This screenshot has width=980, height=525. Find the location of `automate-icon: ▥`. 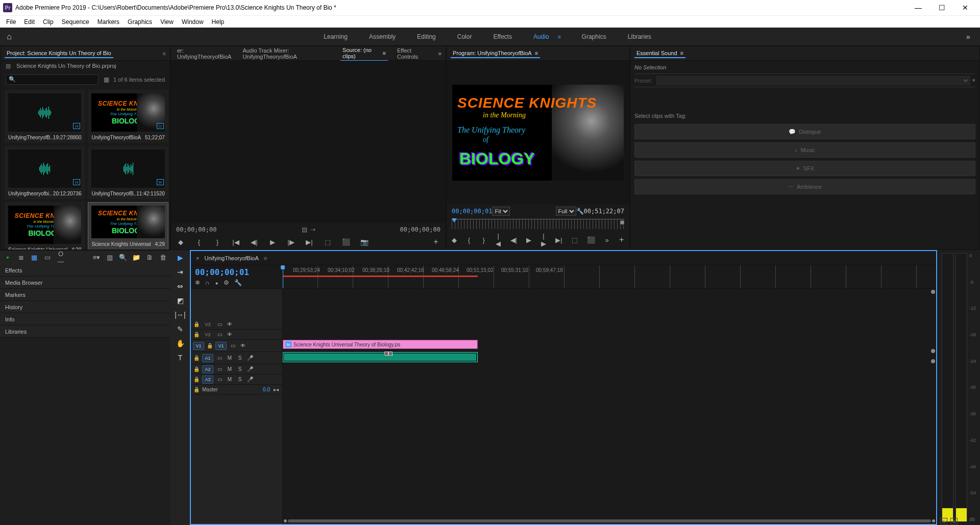

automate-icon: ▥ is located at coordinates (110, 257).